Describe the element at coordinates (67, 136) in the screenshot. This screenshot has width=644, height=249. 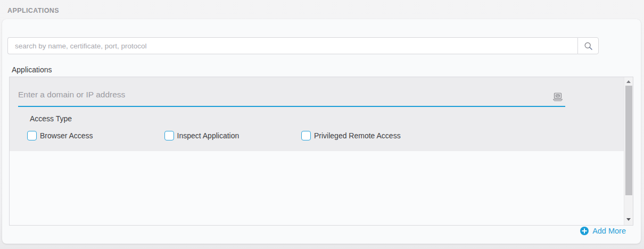
I see `checkbox-label: Browser Access` at that location.